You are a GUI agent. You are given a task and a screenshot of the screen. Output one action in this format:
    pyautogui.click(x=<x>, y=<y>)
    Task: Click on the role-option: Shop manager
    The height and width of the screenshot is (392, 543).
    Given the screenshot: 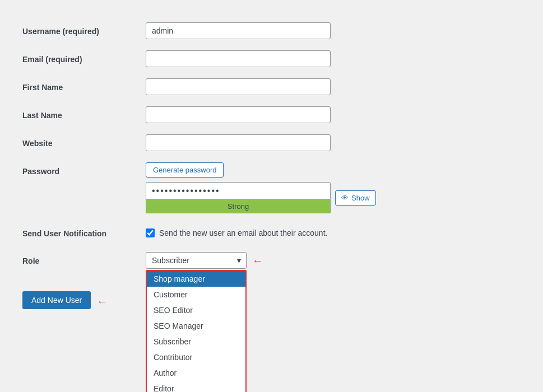 What is the action you would take?
    pyautogui.click(x=196, y=279)
    